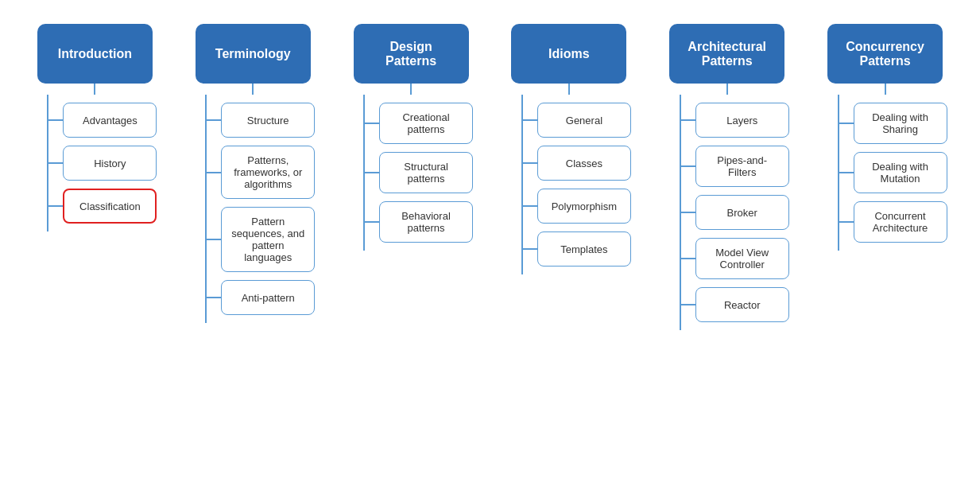  Describe the element at coordinates (893, 123) in the screenshot. I see `branch-row: Dealing with Sharing` at that location.